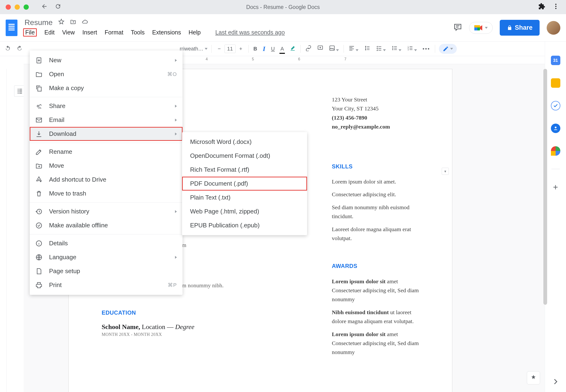 This screenshot has height=392, width=566. What do you see at coordinates (106, 152) in the screenshot?
I see `menu-item-rename: Rename` at bounding box center [106, 152].